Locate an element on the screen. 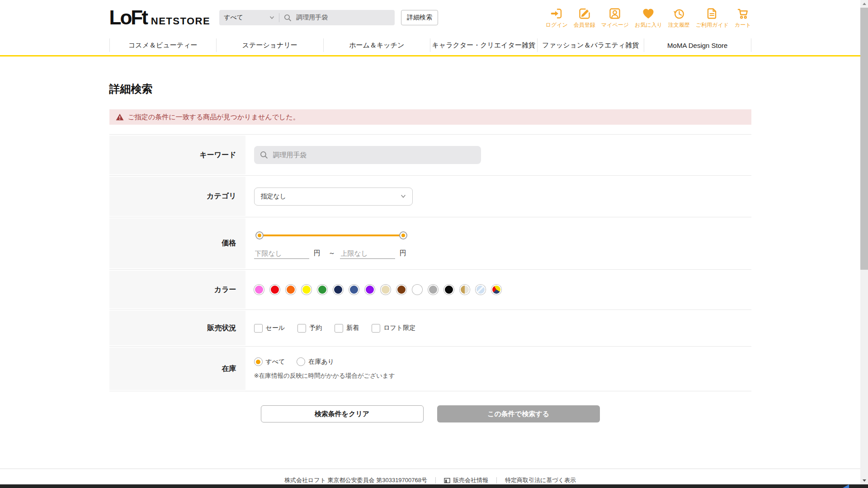  checkbox-new-arrival: 新着 is located at coordinates (347, 328).